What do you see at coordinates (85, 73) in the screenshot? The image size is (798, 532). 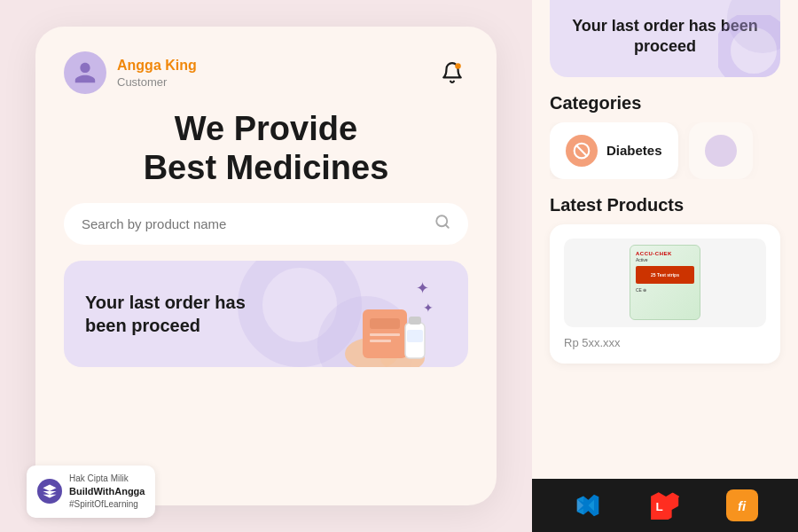 I see `user-avatar-icon` at bounding box center [85, 73].